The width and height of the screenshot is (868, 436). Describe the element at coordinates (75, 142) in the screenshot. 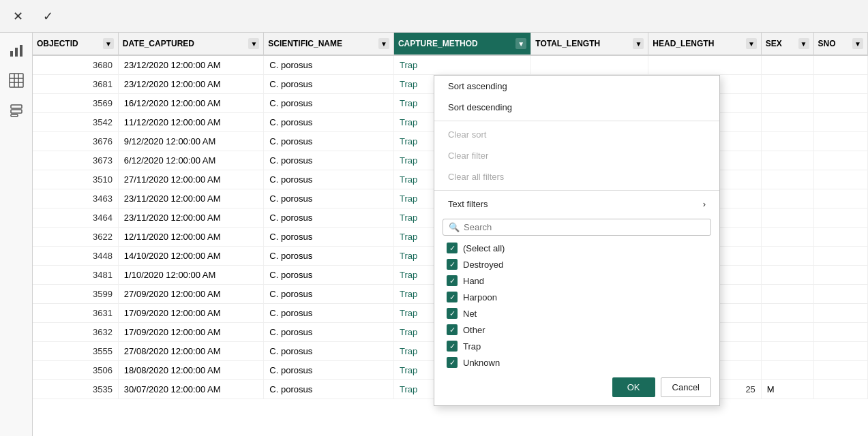

I see `cell-objectid: 3676` at that location.